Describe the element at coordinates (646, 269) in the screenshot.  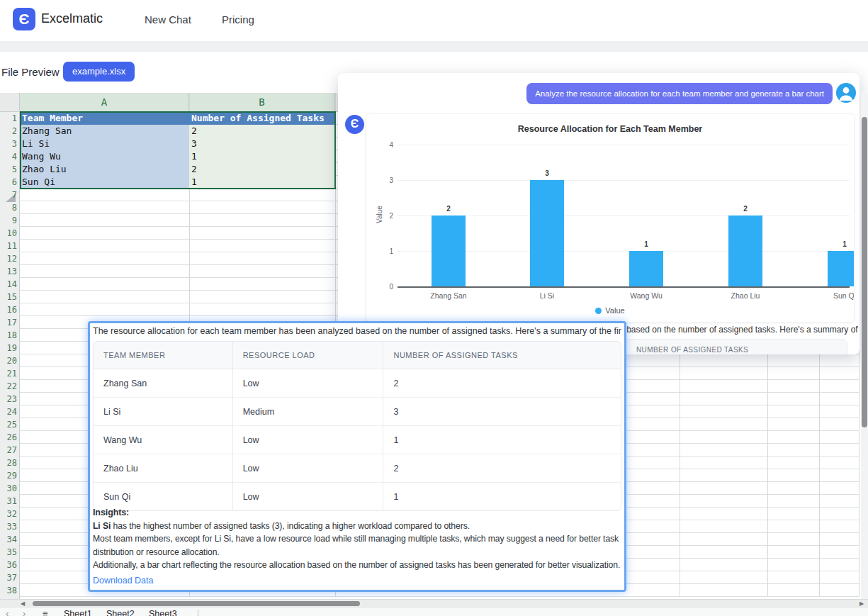
I see `bar-wang-wu` at that location.